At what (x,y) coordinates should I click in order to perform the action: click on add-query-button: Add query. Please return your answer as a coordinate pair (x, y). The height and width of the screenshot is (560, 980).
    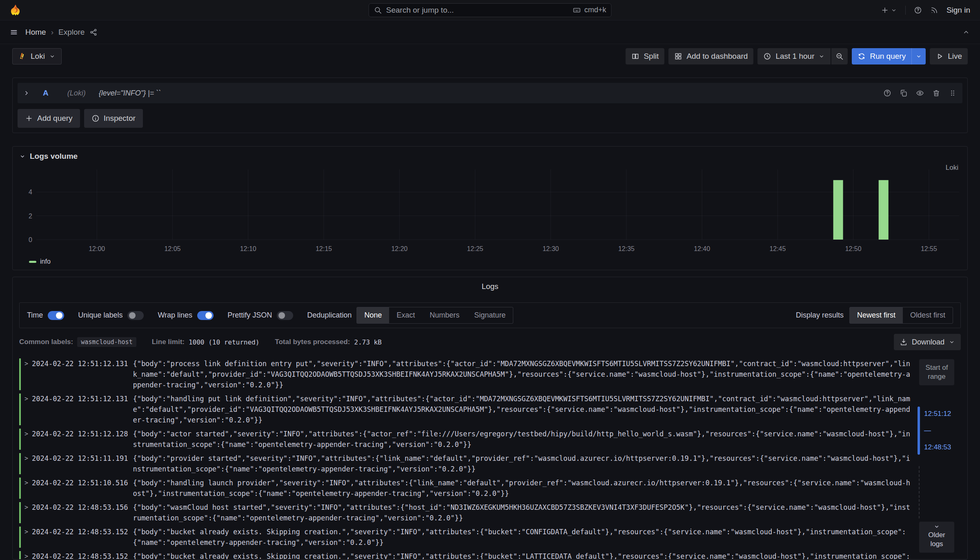
    Looking at the image, I should click on (49, 118).